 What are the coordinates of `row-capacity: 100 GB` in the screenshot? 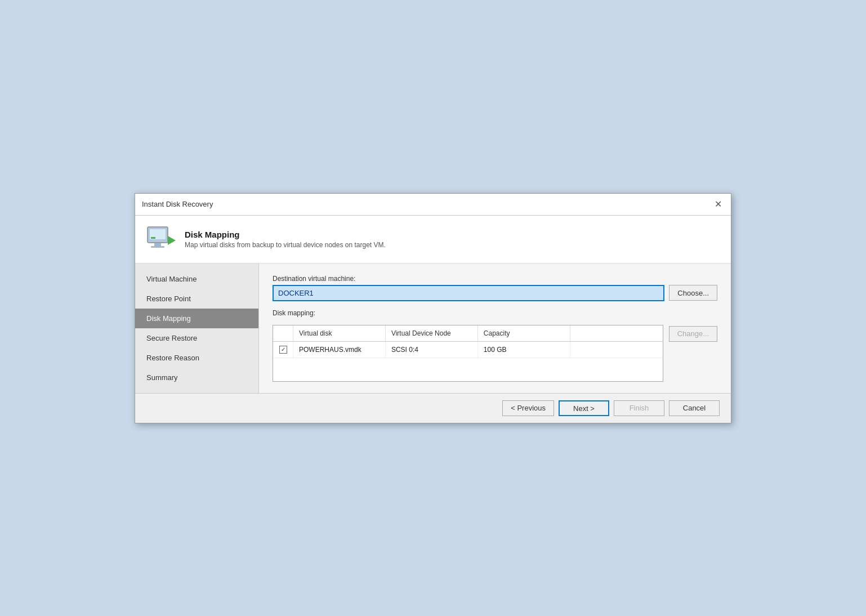 It's located at (524, 350).